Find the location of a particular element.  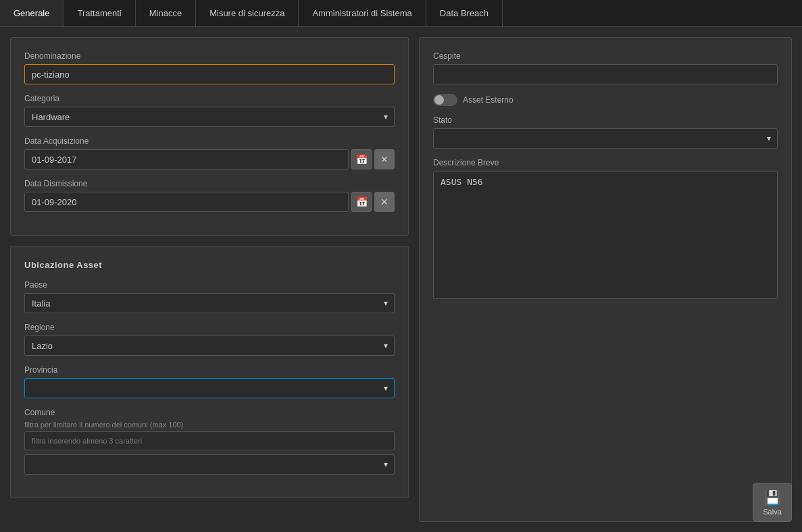

stato-select is located at coordinates (605, 138).